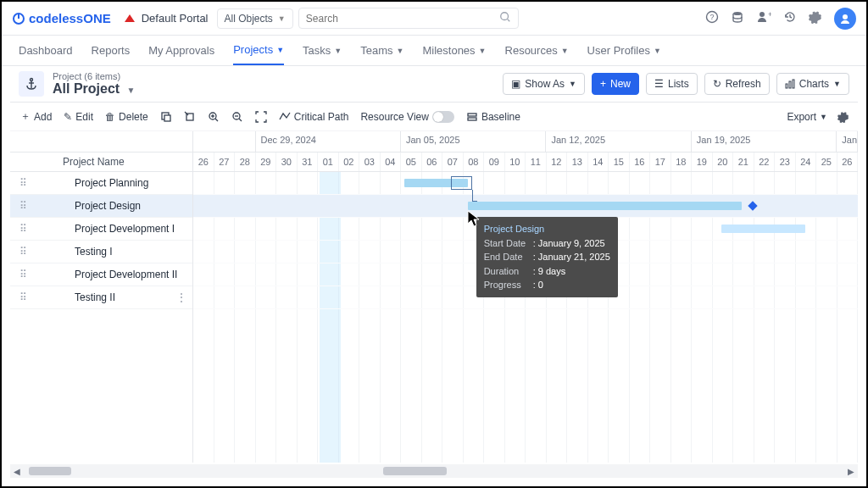  I want to click on table-row: ⠿Project Development II, so click(102, 274).